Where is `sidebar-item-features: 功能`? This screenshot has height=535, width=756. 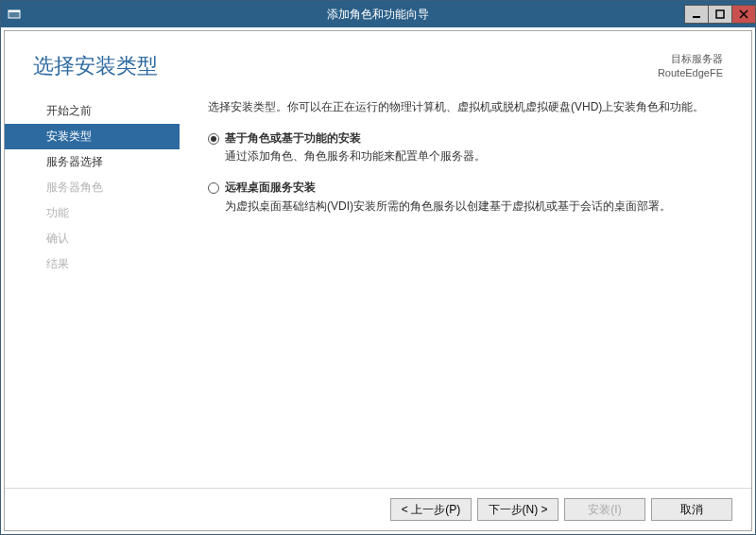
sidebar-item-features: 功能 is located at coordinates (93, 214).